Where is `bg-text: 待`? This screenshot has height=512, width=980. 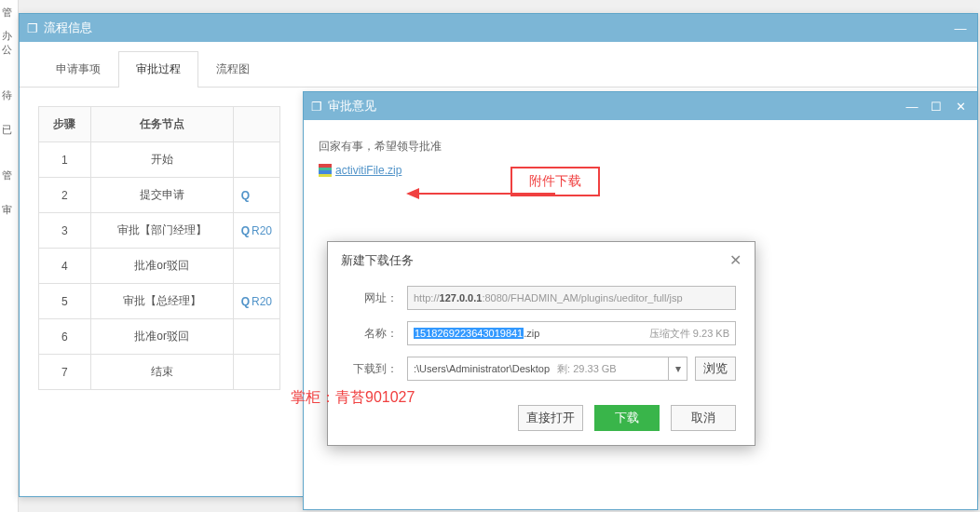
bg-text: 待 is located at coordinates (9, 95).